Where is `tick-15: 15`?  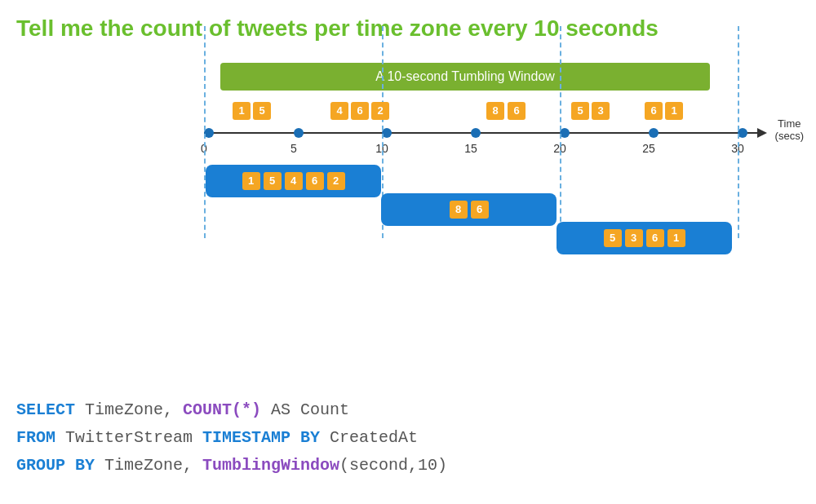
tick-15: 15 is located at coordinates (471, 148).